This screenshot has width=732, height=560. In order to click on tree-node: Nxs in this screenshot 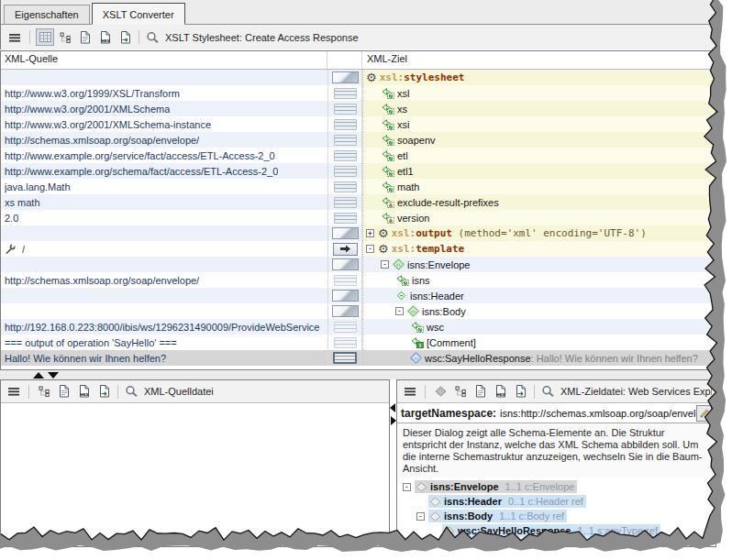, I will do `click(539, 108)`.